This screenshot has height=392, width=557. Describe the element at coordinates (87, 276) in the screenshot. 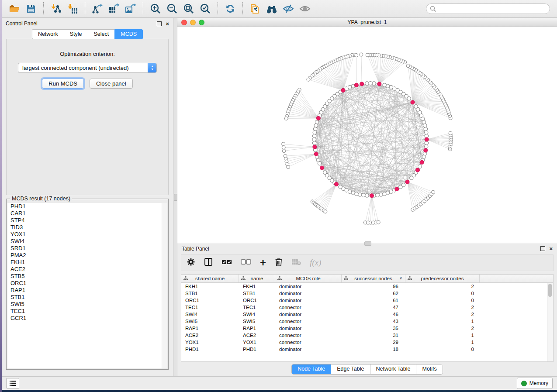

I see `mcds-result-item: STB5` at that location.